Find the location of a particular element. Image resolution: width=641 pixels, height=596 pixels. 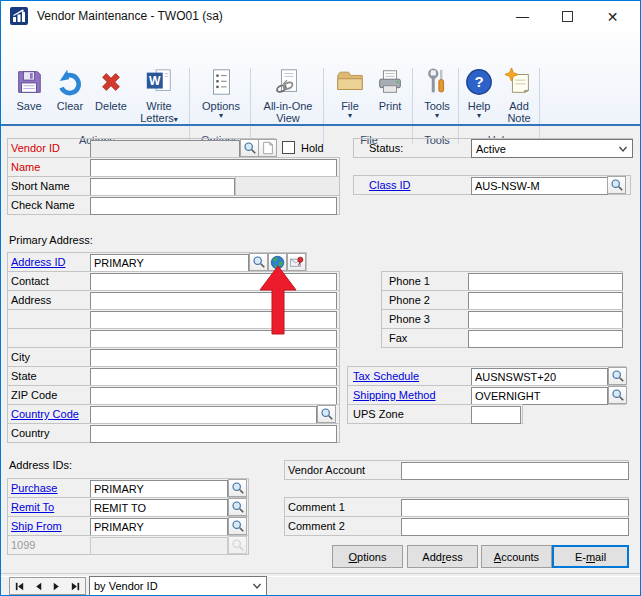

check-name-input is located at coordinates (214, 206).